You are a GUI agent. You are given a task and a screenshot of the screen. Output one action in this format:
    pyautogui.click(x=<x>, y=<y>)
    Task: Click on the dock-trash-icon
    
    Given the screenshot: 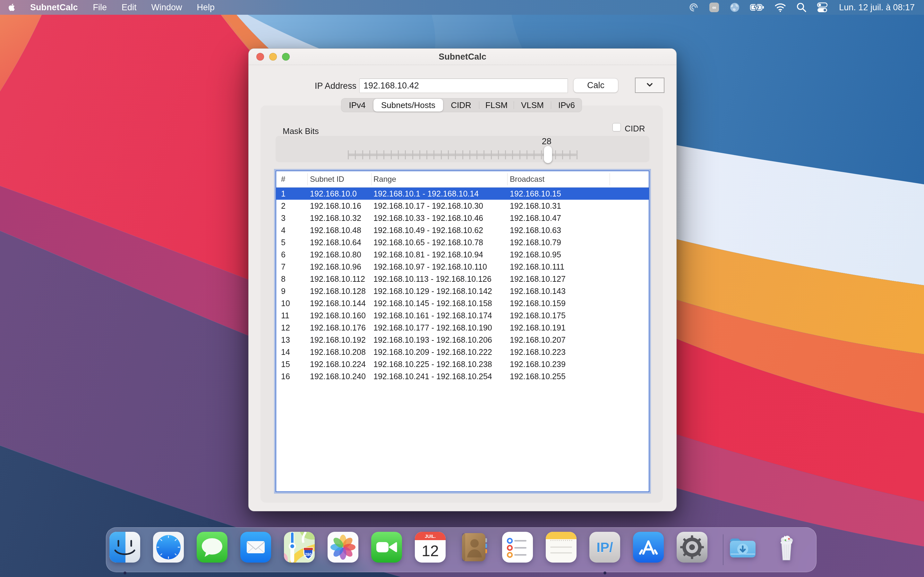 What is the action you would take?
    pyautogui.click(x=787, y=547)
    